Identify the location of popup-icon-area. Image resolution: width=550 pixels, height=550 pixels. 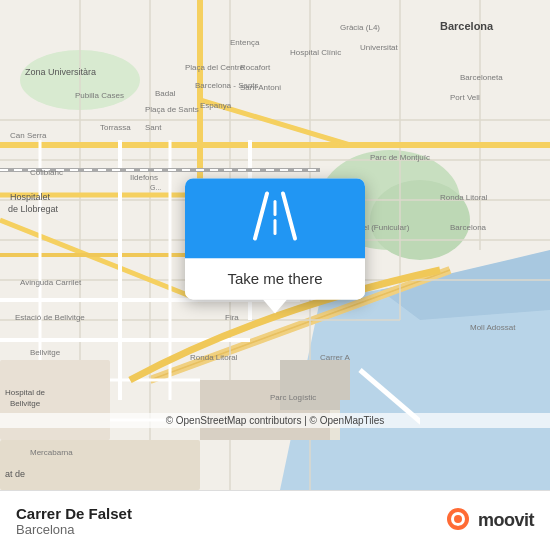
(275, 218).